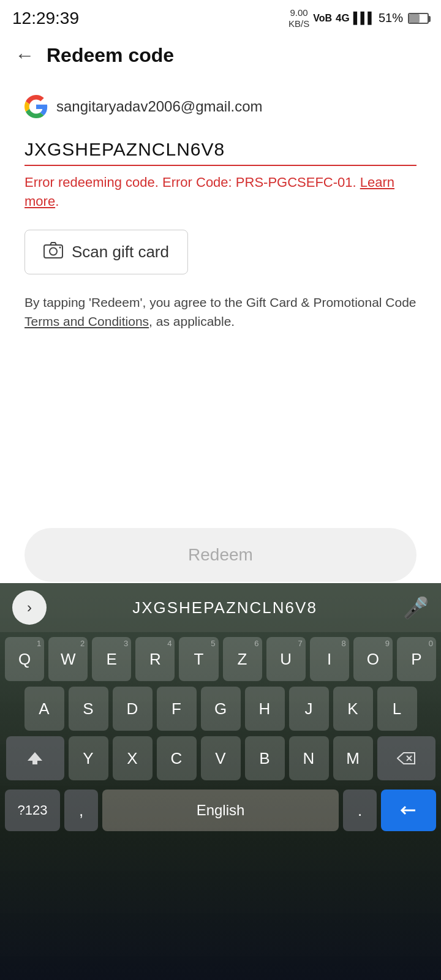 Image resolution: width=441 pixels, height=980 pixels. I want to click on key-e: E3, so click(111, 659).